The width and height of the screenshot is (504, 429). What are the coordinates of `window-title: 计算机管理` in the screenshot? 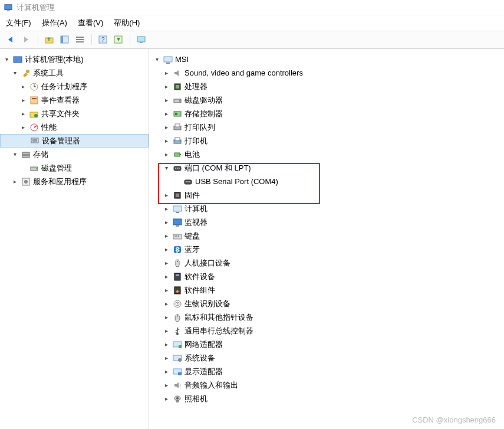 It's located at (35, 8).